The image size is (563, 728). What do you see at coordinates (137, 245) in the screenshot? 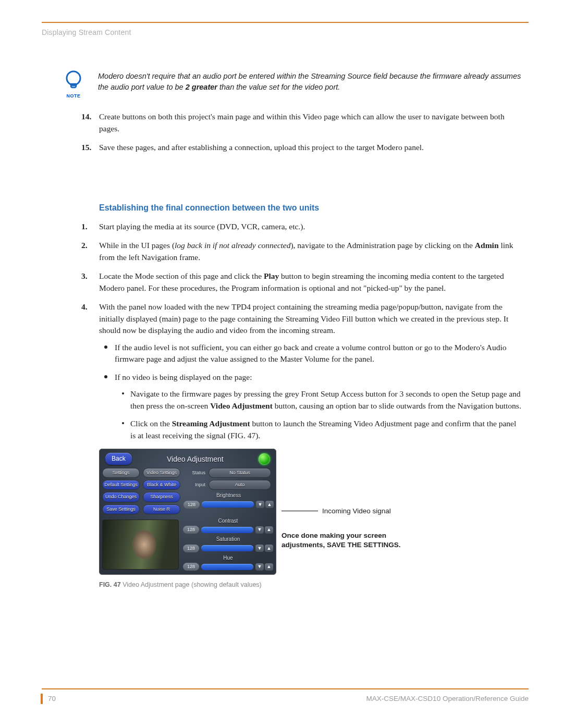
I see `t: While in the UI pages (` at bounding box center [137, 245].